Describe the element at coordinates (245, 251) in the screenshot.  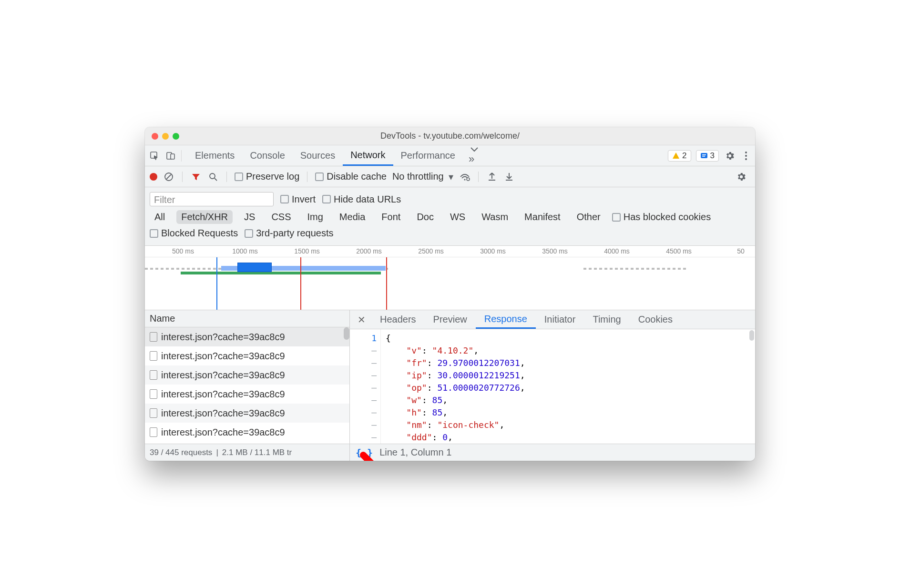
I see `timeline-tick: 1000 ms` at that location.